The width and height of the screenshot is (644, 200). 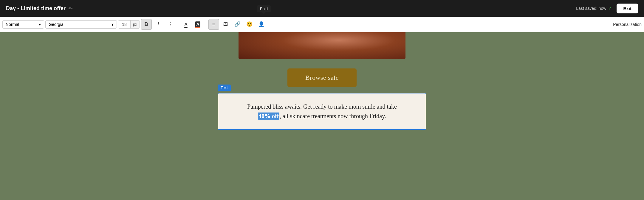 I want to click on font-size-input, so click(x=124, y=24).